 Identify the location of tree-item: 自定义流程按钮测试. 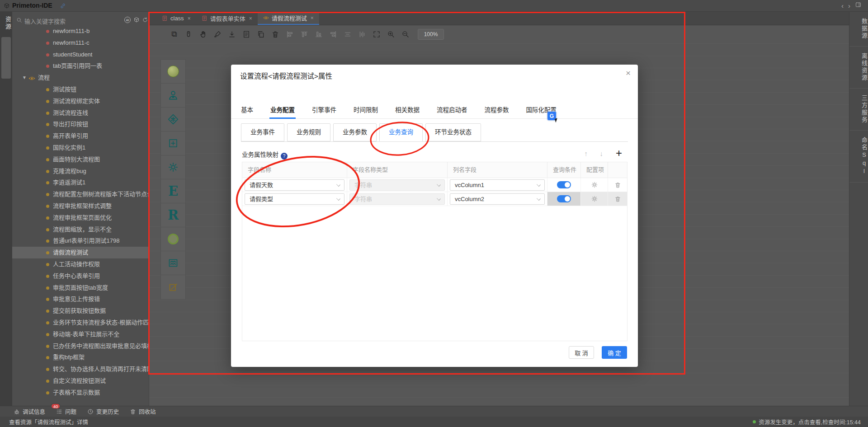
(80, 381).